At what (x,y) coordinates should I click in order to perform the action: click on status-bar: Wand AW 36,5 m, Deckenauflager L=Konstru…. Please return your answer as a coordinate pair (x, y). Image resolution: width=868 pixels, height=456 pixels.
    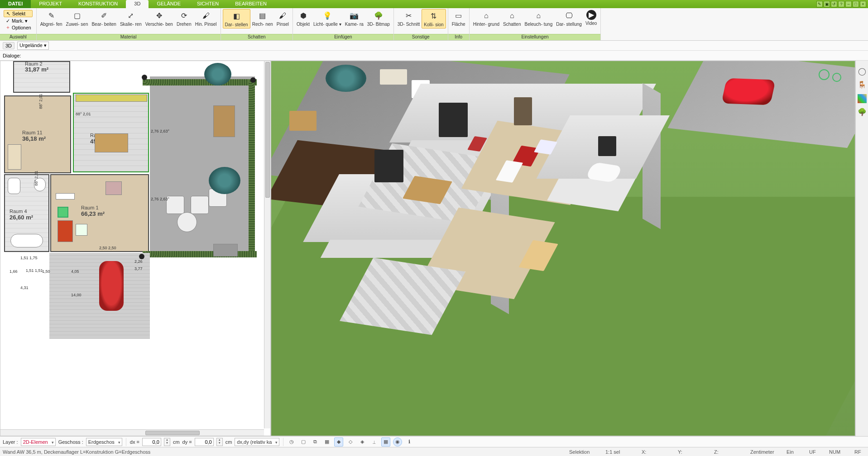
    Looking at the image, I should click on (434, 451).